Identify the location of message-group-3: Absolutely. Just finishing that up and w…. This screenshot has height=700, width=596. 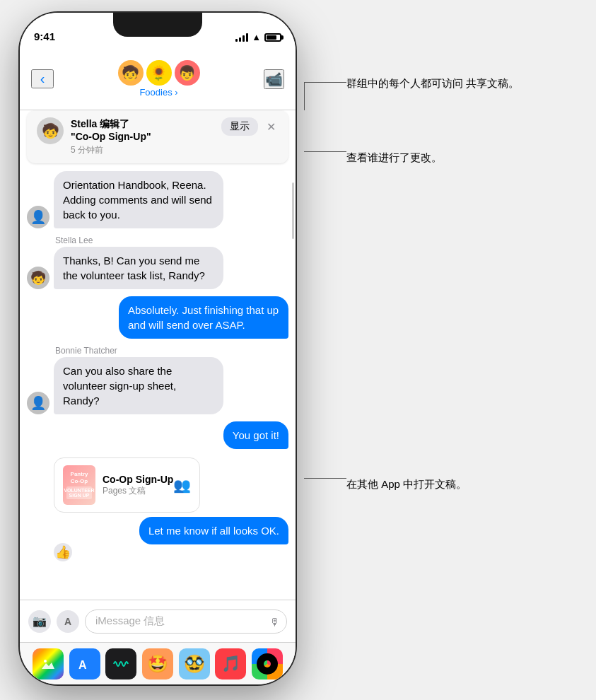
(158, 318).